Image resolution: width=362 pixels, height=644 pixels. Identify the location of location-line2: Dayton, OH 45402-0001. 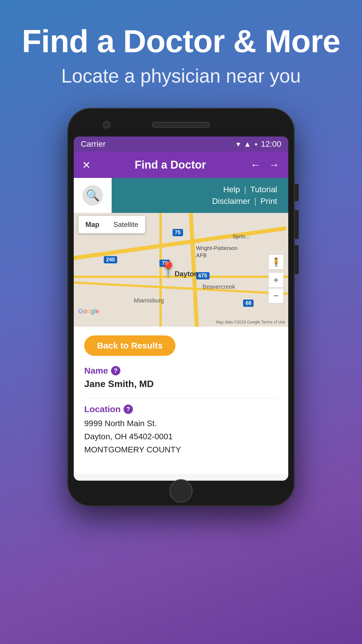
(181, 437).